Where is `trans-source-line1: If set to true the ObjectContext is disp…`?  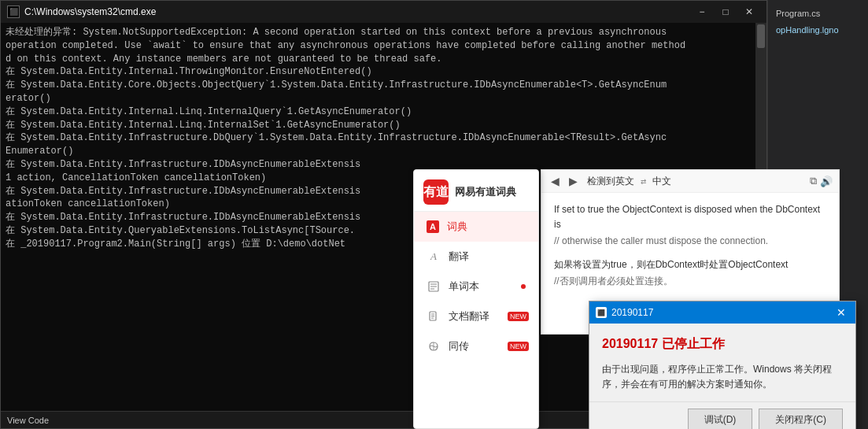
trans-source-line1: If set to true the ObjectContext is disp… is located at coordinates (690, 217).